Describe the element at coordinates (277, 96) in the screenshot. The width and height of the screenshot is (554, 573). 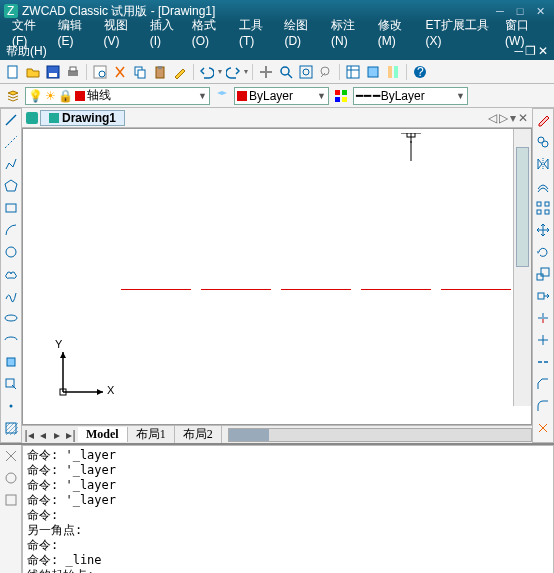
I see `properties-toolbar: 💡 ☀ 🔒 轴线 ▼ ByLayer ▼ ━ ━ ━ ByLayer ▼` at that location.